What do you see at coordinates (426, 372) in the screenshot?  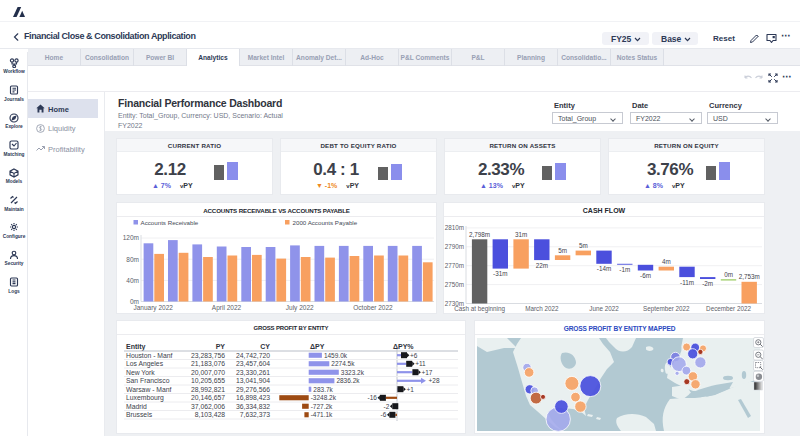 I see `svg-text: +17` at bounding box center [426, 372].